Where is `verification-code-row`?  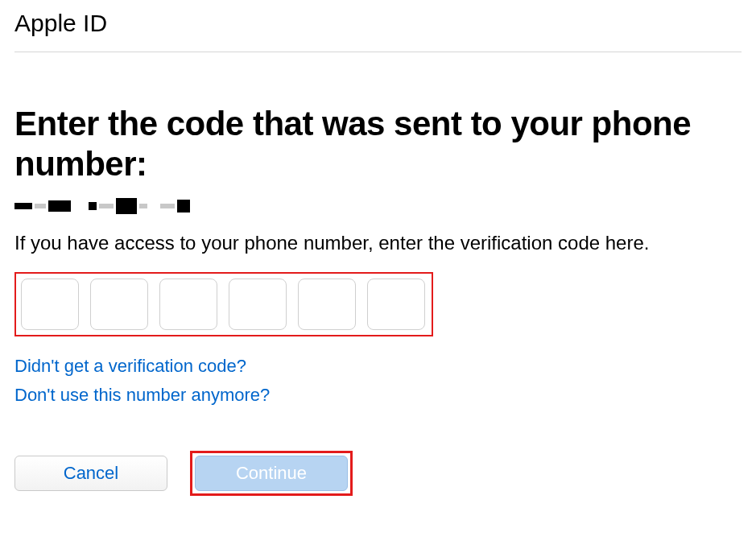
verification-code-row is located at coordinates (223, 304).